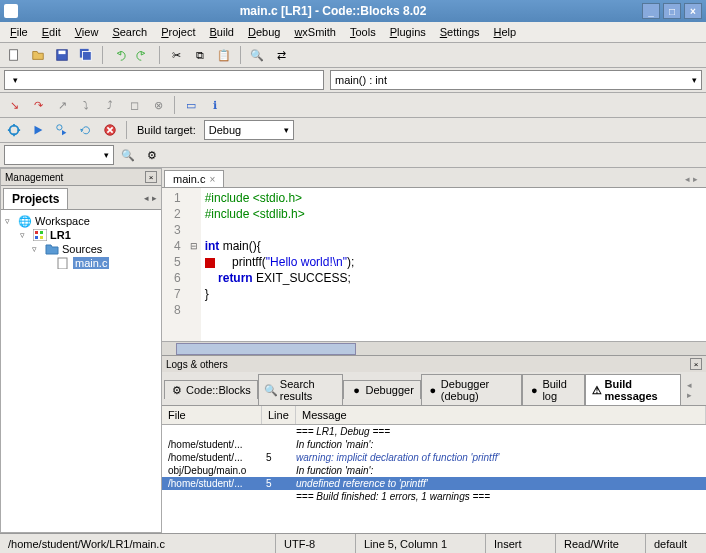 Image resolution: width=706 pixels, height=553 pixels. I want to click on log-tab-debugger-debug-: ●Debugger (debug), so click(472, 390).